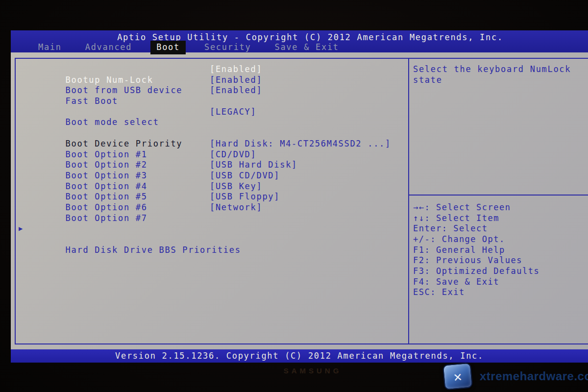 Image resolution: width=588 pixels, height=392 pixels. I want to click on tab-save-exit: Save & Exit, so click(307, 47).